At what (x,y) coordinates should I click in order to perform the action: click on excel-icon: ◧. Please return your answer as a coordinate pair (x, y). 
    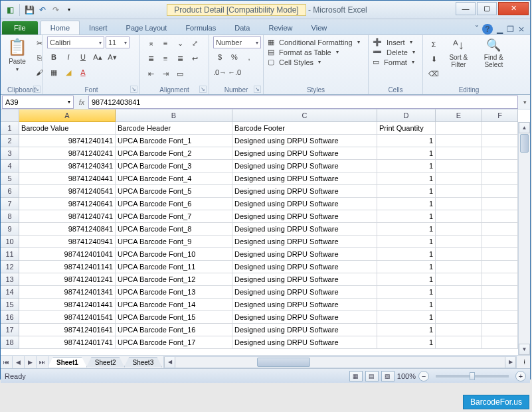
    Looking at the image, I should click on (10, 10).